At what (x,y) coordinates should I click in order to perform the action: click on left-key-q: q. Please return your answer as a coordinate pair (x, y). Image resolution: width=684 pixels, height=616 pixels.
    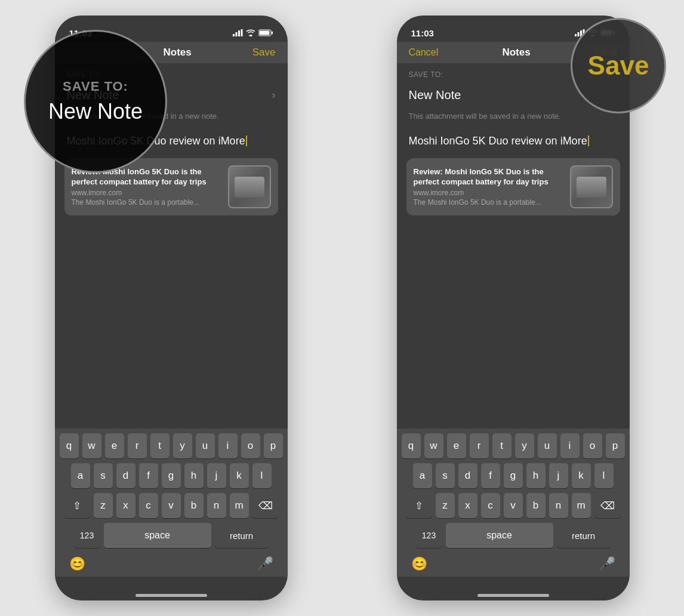
    Looking at the image, I should click on (69, 446).